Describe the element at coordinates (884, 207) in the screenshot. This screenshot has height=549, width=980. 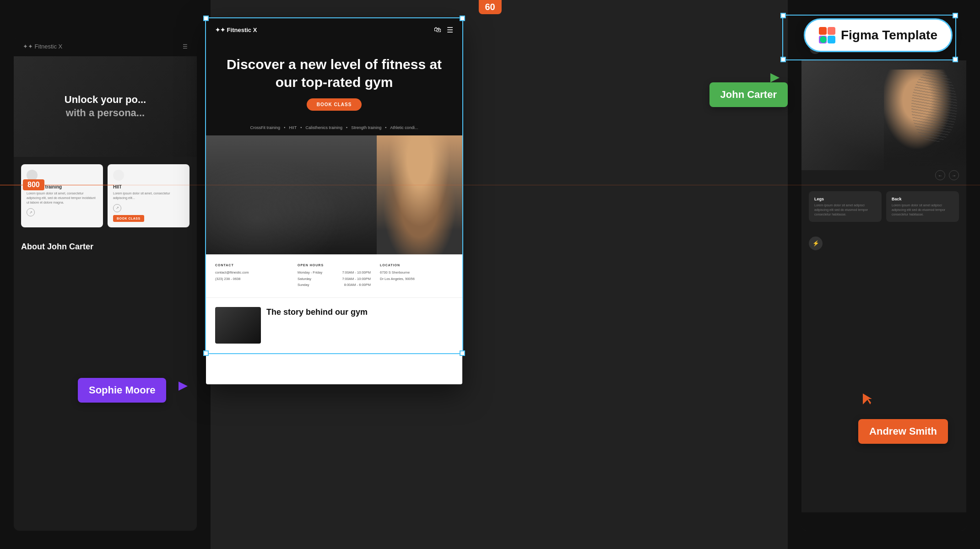
I see `right-cards-section: Legs Lorem ipsum dolor sit amet adipisci…` at that location.